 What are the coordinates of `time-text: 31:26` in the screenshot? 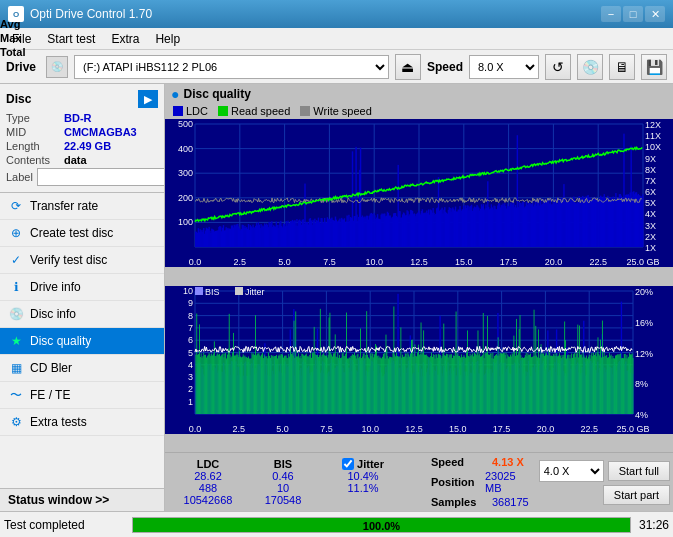 It's located at (654, 525).